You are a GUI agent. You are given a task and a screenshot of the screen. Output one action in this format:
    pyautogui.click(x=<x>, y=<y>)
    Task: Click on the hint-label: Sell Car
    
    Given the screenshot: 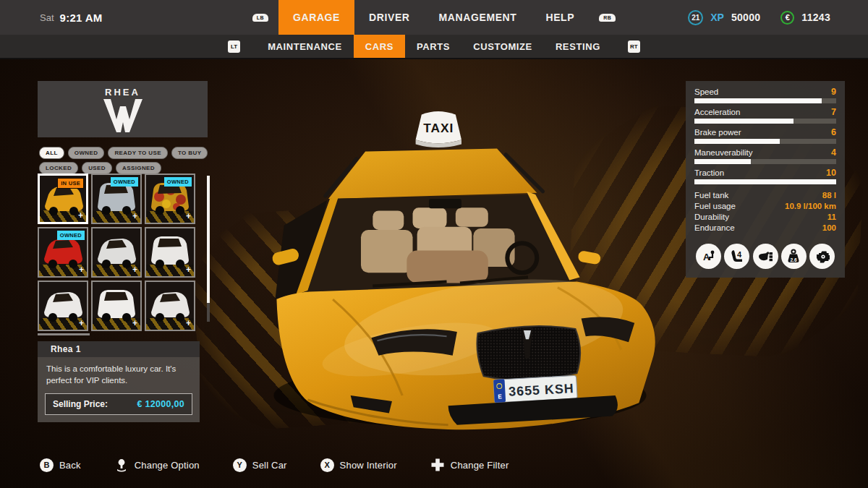 What is the action you would take?
    pyautogui.click(x=270, y=466)
    